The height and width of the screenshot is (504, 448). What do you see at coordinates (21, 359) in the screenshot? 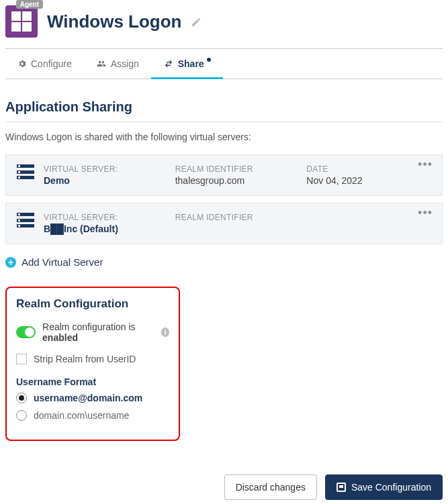
I see `strip-realm-checkbox` at bounding box center [21, 359].